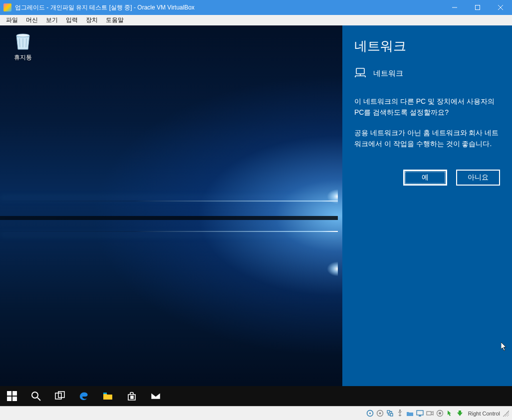 The width and height of the screenshot is (512, 420). What do you see at coordinates (60, 396) in the screenshot?
I see `task-view-icon` at bounding box center [60, 396].